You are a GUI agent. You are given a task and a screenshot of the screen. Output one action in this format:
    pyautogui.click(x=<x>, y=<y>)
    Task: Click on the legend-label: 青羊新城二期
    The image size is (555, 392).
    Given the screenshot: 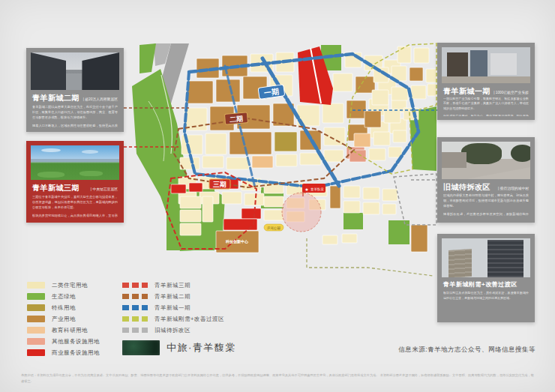 What is the action you would take?
    pyautogui.click(x=172, y=297)
    